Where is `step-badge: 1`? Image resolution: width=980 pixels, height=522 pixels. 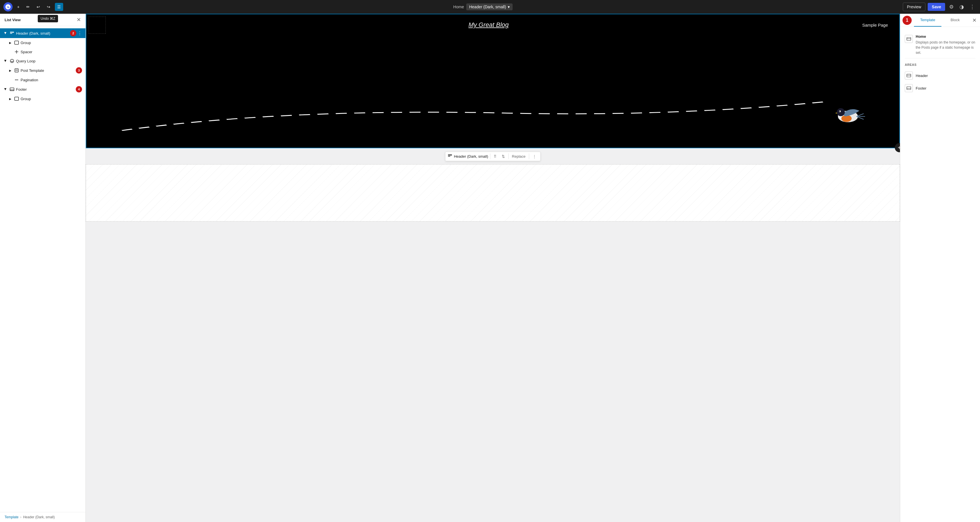
step-badge: 1 is located at coordinates (907, 20).